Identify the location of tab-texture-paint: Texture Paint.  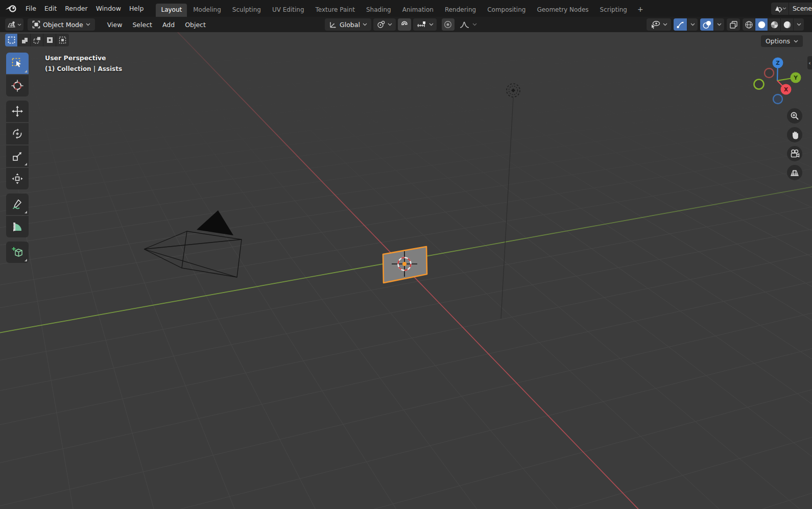
(335, 10).